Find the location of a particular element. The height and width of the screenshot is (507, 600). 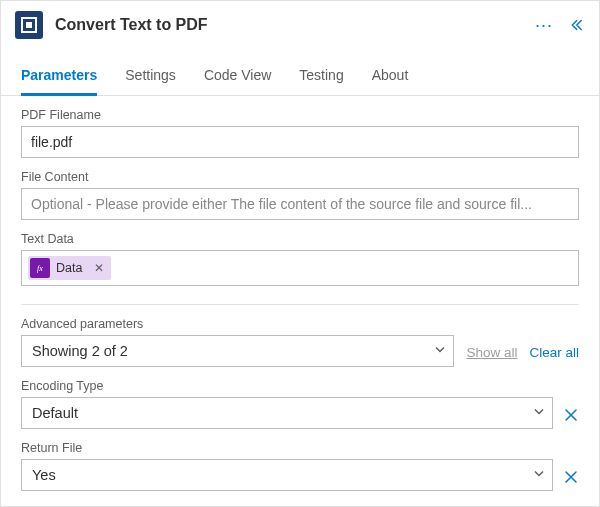

connector-icon is located at coordinates (29, 25).